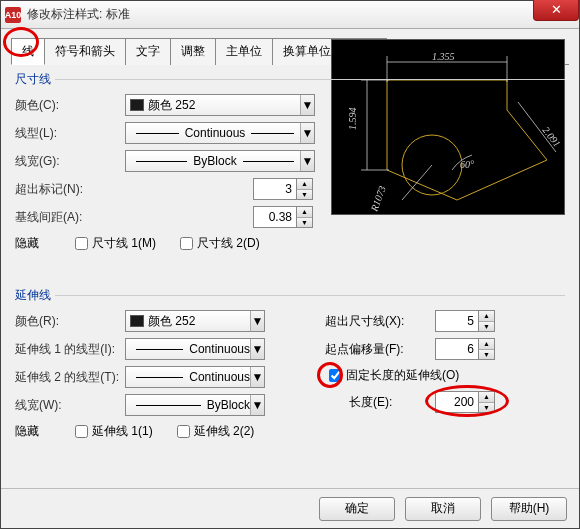  What do you see at coordinates (380, 350) in the screenshot?
I see `label-offset-origin: 起点偏移量(F):` at bounding box center [380, 350].